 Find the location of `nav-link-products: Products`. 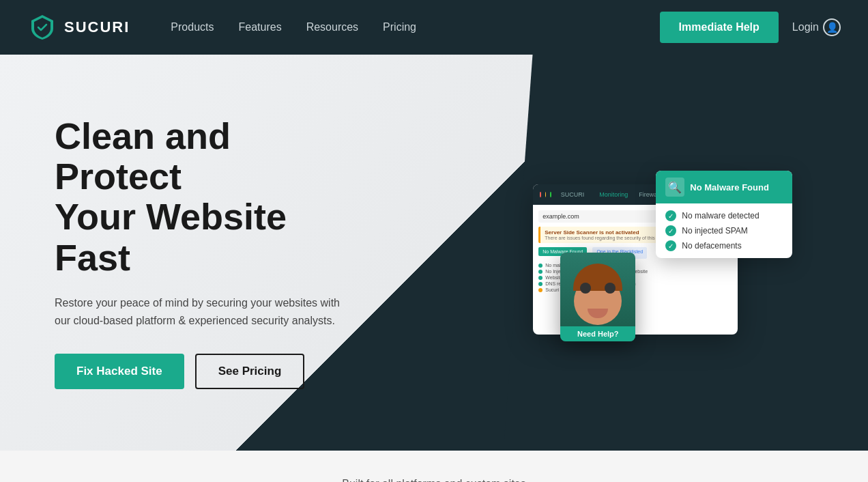

nav-link-products: Products is located at coordinates (192, 27).